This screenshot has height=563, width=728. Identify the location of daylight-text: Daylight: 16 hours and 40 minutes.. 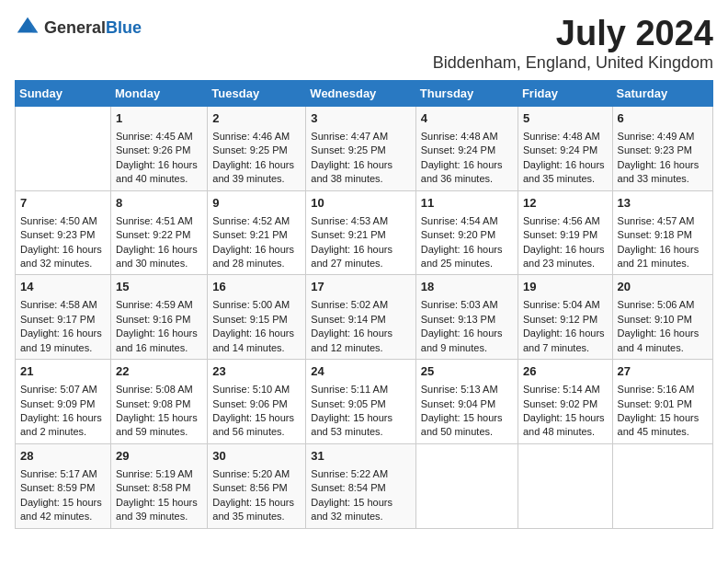
(159, 173).